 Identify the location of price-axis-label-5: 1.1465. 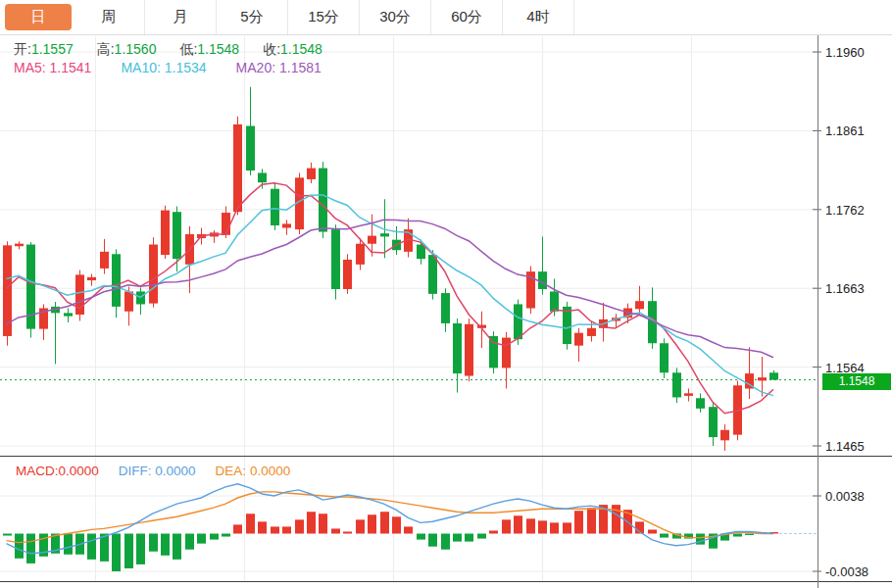
(845, 447).